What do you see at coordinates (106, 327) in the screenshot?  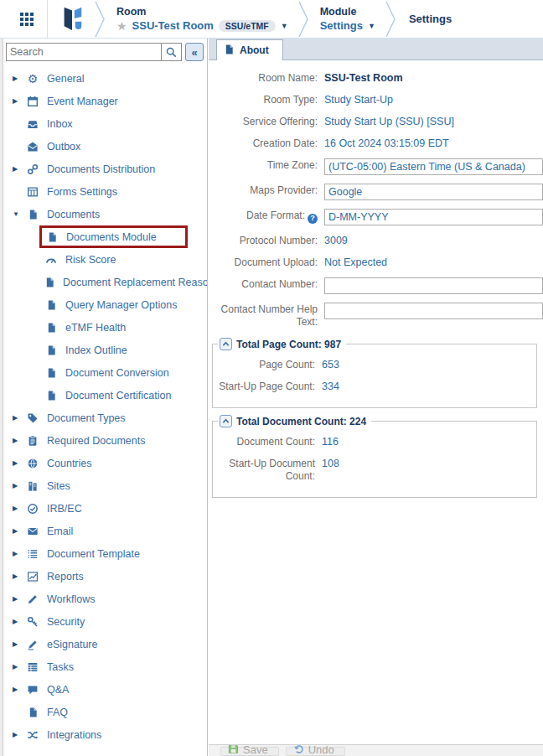 I see `sidebar-item-etmf-health: eTMF Health` at bounding box center [106, 327].